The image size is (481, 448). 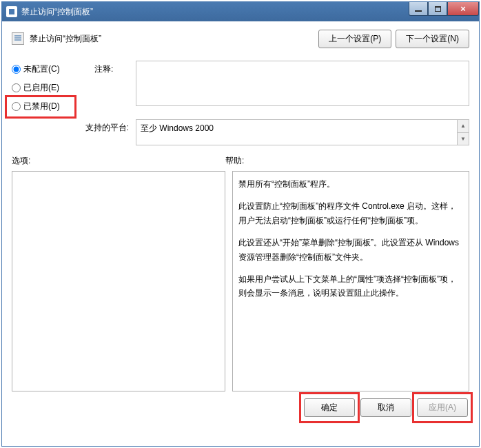 What do you see at coordinates (115, 69) in the screenshot?
I see `comment-label: 注释:` at bounding box center [115, 69].